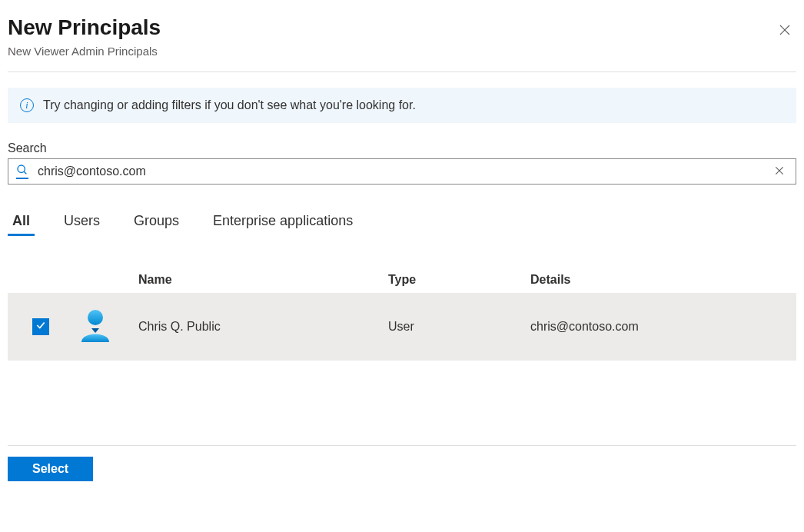 This screenshot has height=532, width=804. What do you see at coordinates (402, 148) in the screenshot?
I see `search-label: Search` at bounding box center [402, 148].